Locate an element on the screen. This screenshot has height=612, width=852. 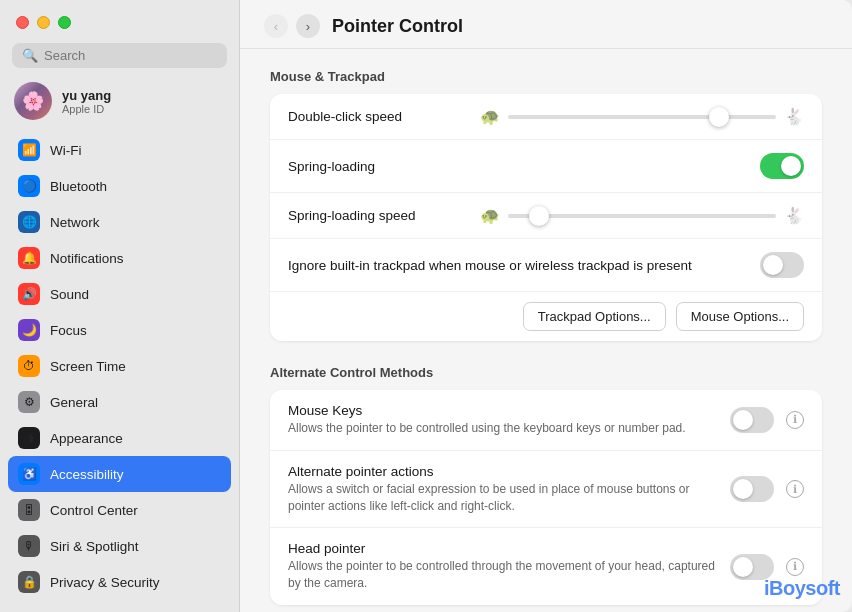
siri-spotlight-icon: 🎙 is located at coordinates (29, 546).